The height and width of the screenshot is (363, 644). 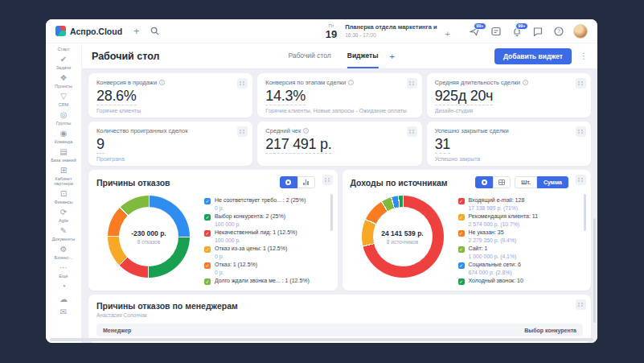 What do you see at coordinates (553, 182) in the screenshot?
I see `sum-toggle-button: Сумма` at bounding box center [553, 182].